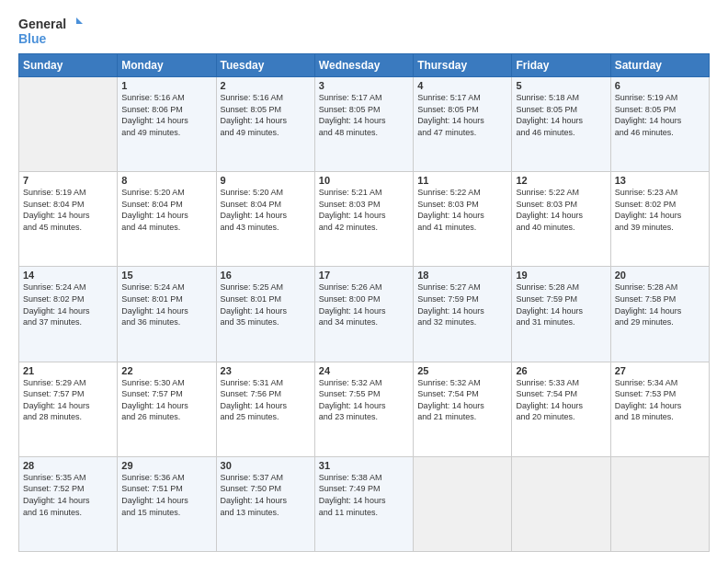  I want to click on svg-text: Blue, so click(33, 39).